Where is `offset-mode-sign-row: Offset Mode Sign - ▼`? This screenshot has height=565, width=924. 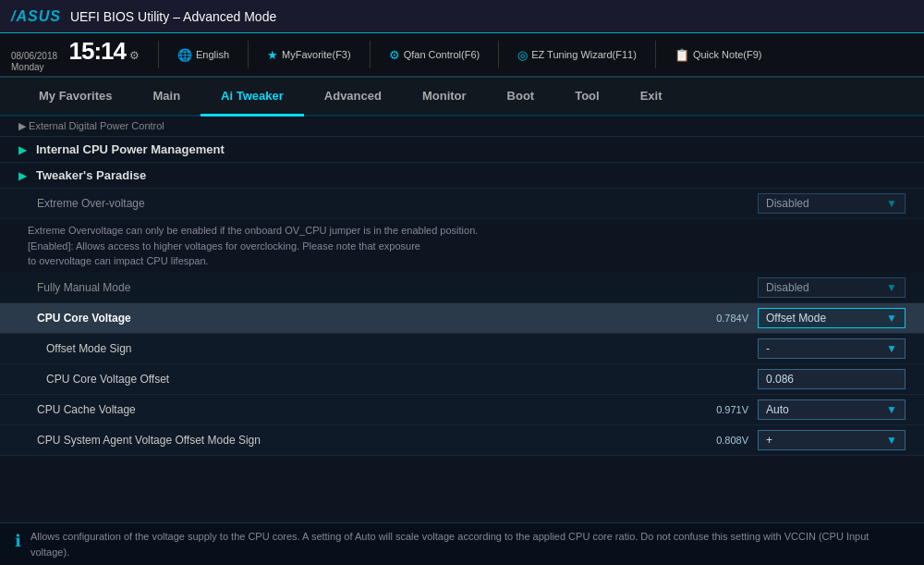 offset-mode-sign-row: Offset Mode Sign - ▼ is located at coordinates (462, 350).